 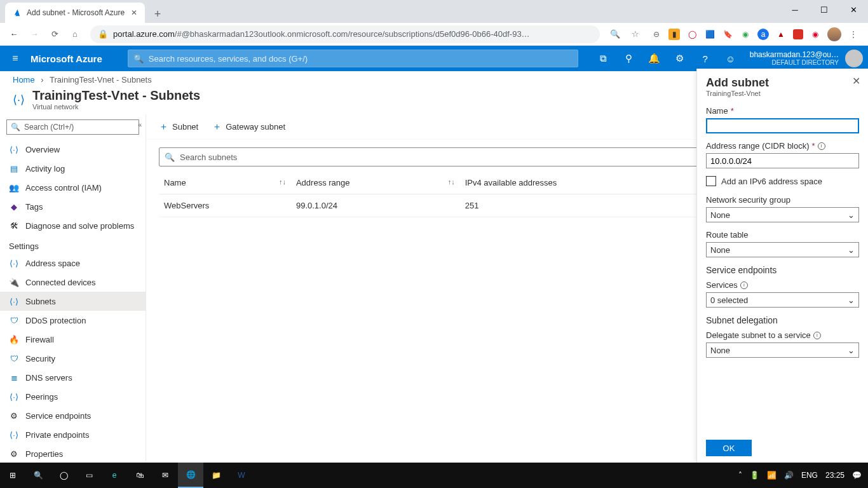 I want to click on star-icon: ☆, so click(x=635, y=34).